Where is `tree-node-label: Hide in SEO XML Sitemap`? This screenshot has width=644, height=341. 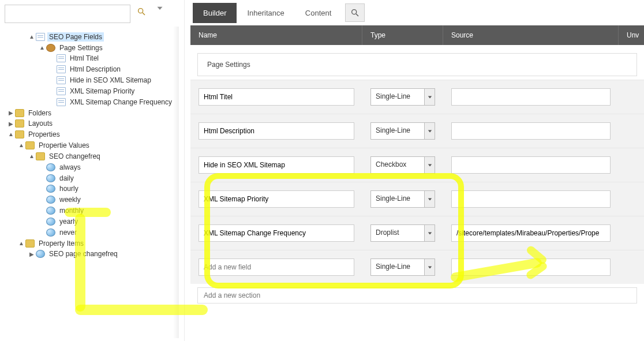 tree-node-label: Hide in SEO XML Sitemap is located at coordinates (111, 80).